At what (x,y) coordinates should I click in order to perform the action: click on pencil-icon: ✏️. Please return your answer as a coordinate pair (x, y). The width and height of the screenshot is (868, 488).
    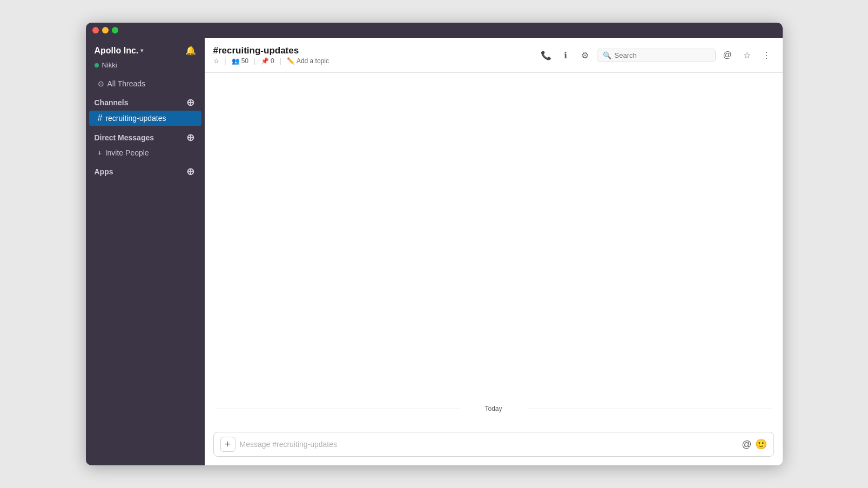
    Looking at the image, I should click on (291, 61).